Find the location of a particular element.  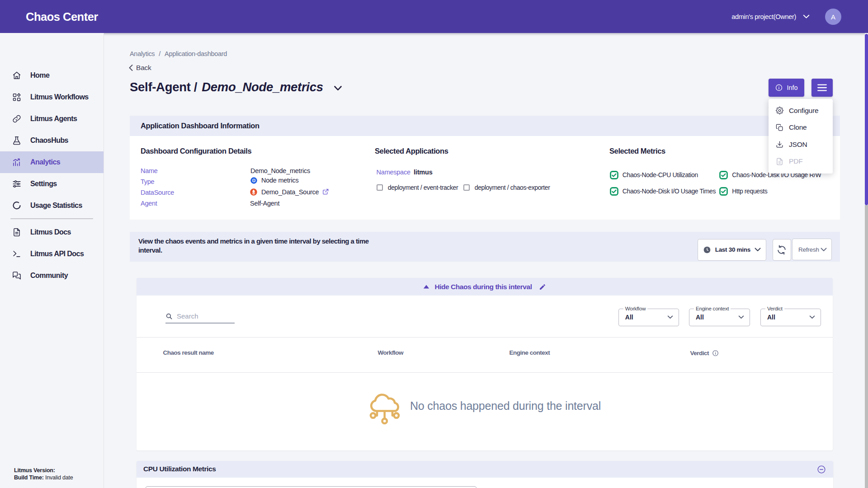

checkbox-checked-cpu-utilization is located at coordinates (614, 175).